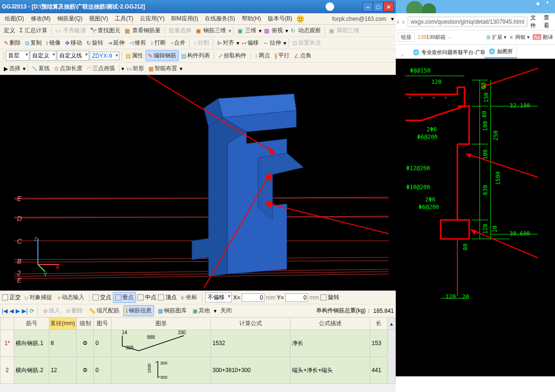 The width and height of the screenshot is (555, 392). Describe the element at coordinates (12, 43) in the screenshot. I see `delete-button: ✎删除` at that location.